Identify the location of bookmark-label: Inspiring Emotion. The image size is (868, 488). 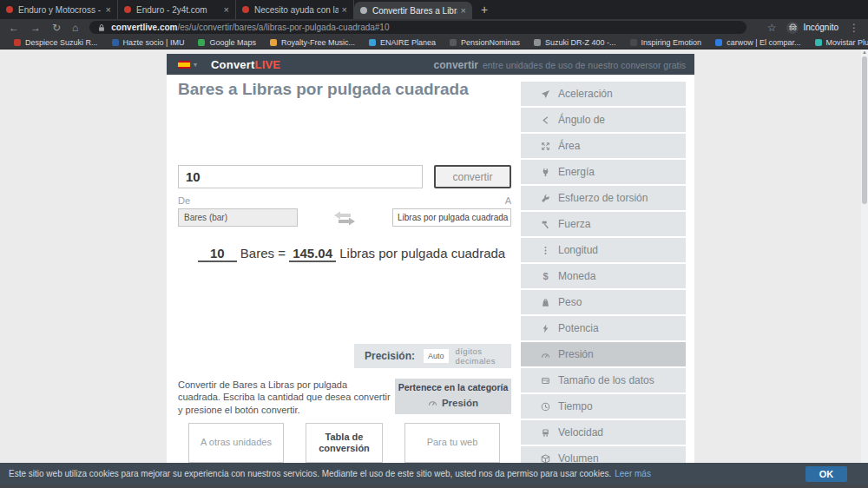
(672, 43).